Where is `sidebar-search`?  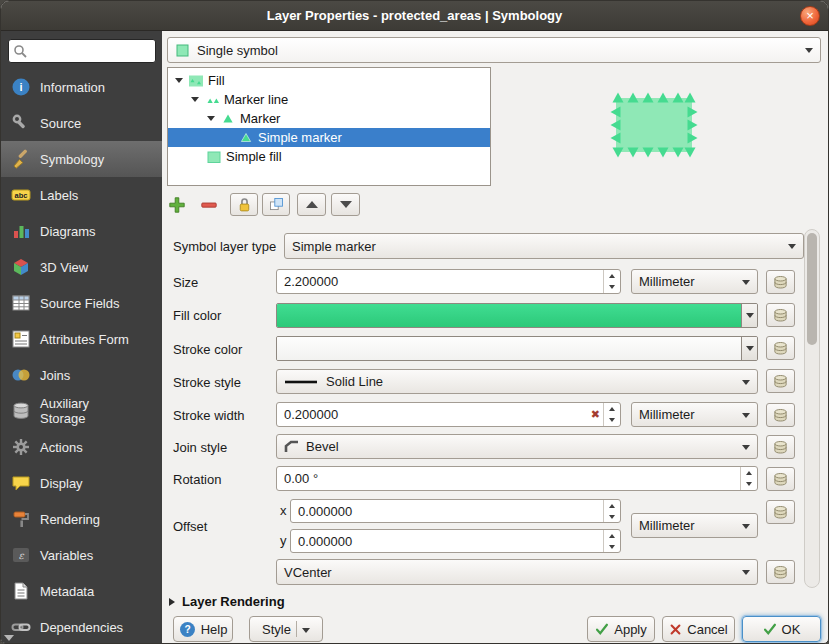
sidebar-search is located at coordinates (82, 51).